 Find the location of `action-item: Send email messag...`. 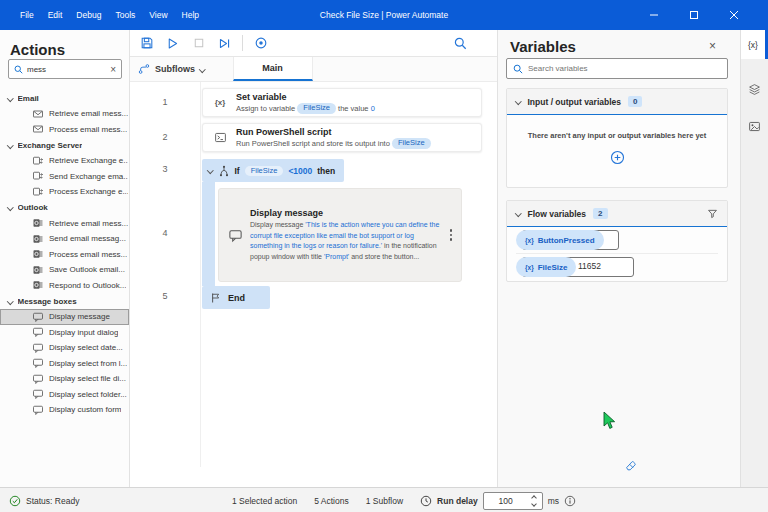

action-item: Send email messag... is located at coordinates (64, 239).